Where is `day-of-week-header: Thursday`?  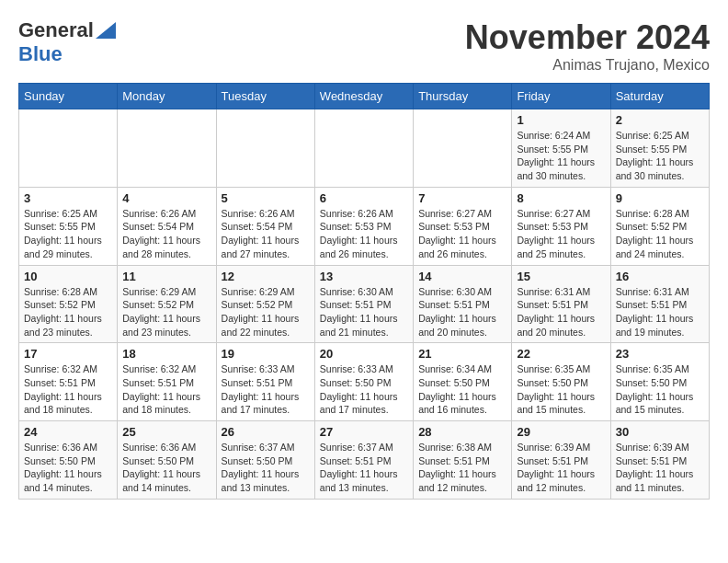 day-of-week-header: Thursday is located at coordinates (463, 97).